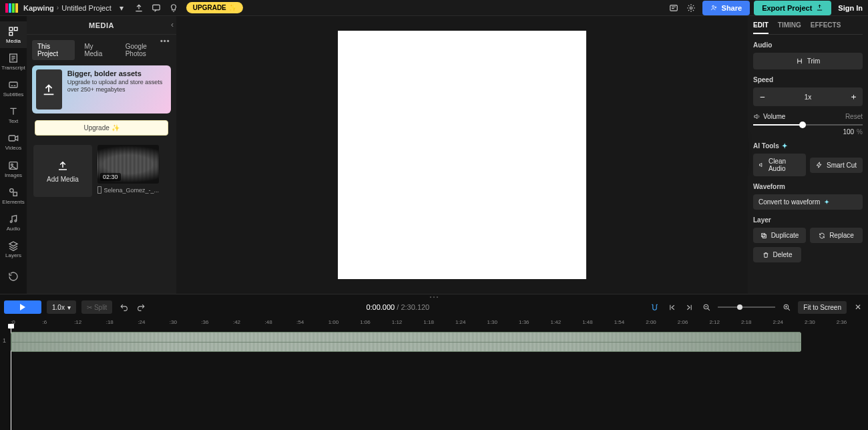 The width and height of the screenshot is (868, 430). What do you see at coordinates (166, 41) in the screenshot?
I see `more-icon: •••` at bounding box center [166, 41].